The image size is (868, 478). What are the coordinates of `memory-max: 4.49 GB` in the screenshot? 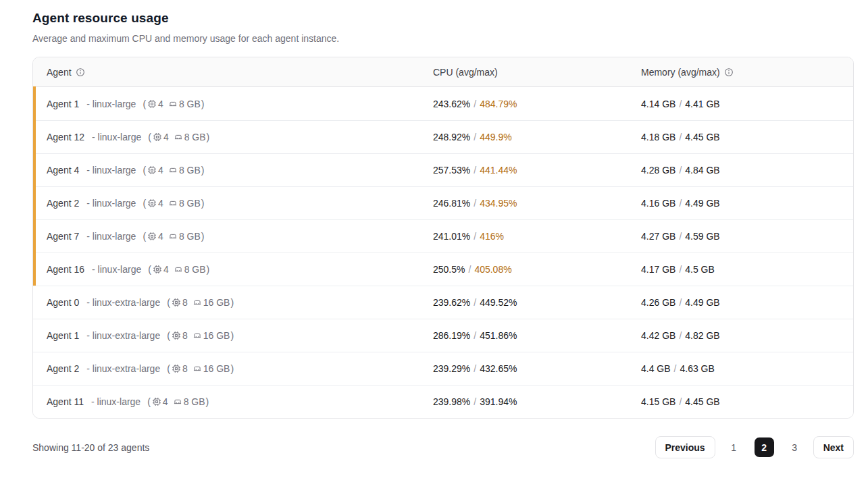 It's located at (703, 302).